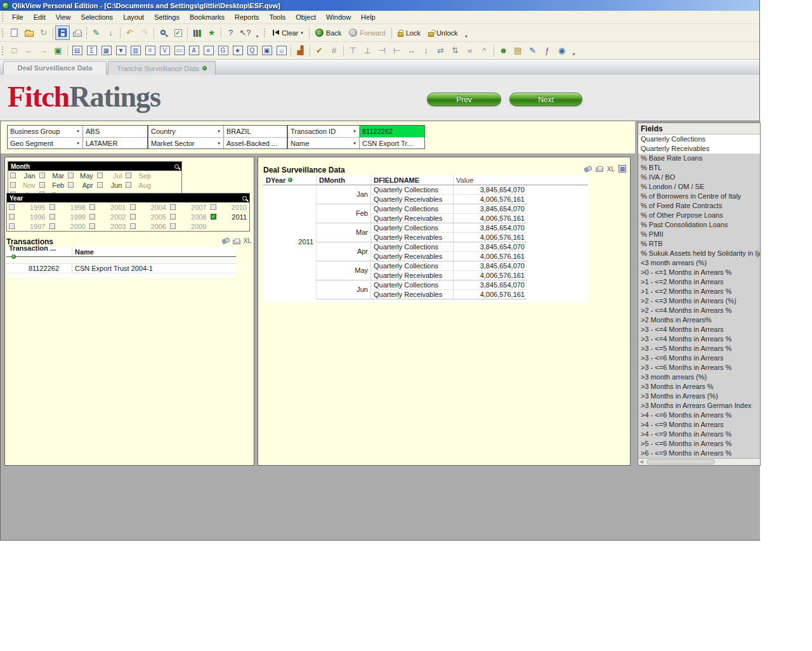 The width and height of the screenshot is (812, 651). I want to click on current-selections-button: ✓, so click(178, 33).